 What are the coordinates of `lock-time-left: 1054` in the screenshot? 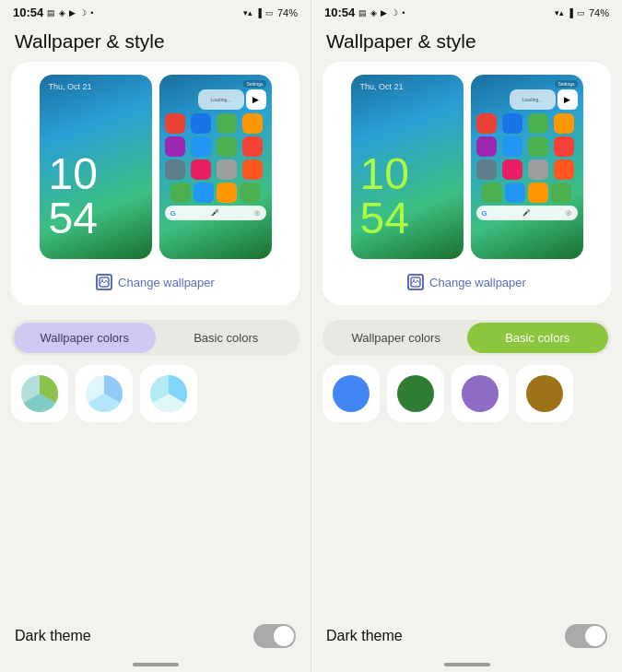 It's located at (96, 196).